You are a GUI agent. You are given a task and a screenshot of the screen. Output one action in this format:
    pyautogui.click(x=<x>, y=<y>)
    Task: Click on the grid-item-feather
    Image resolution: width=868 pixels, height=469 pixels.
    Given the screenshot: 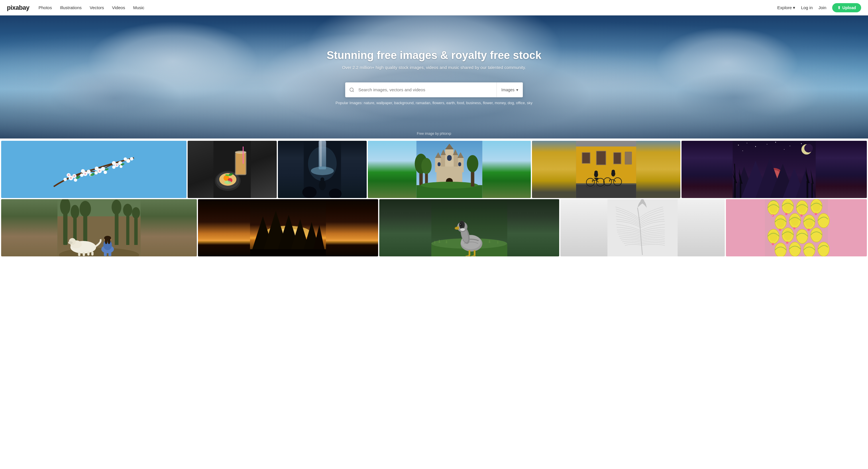 What is the action you would take?
    pyautogui.click(x=643, y=228)
    